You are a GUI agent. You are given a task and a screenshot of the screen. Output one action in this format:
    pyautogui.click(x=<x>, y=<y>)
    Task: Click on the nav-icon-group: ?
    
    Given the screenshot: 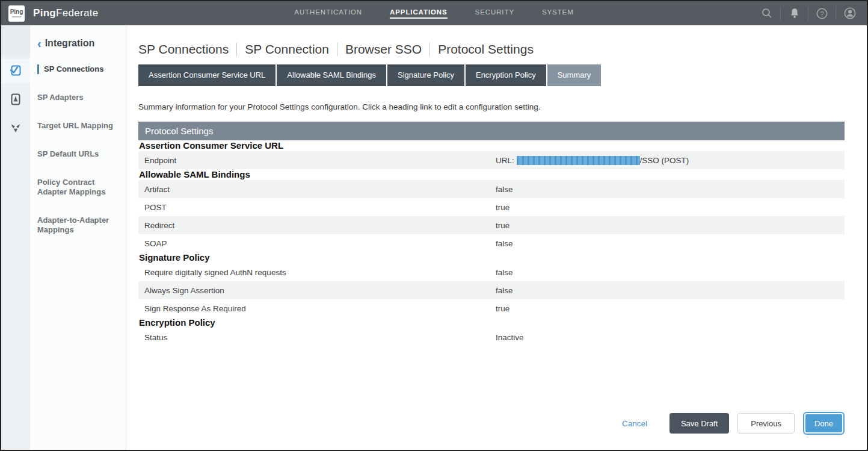 What is the action you would take?
    pyautogui.click(x=808, y=13)
    